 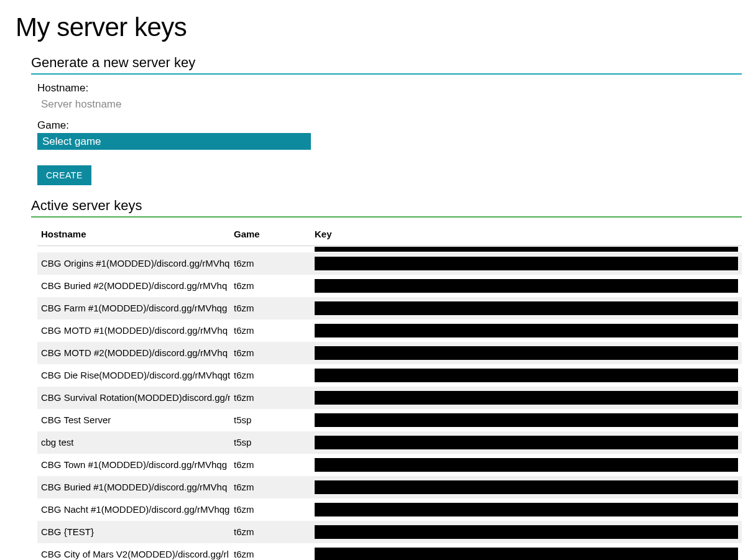 I want to click on column-header-game: Game, so click(x=270, y=236).